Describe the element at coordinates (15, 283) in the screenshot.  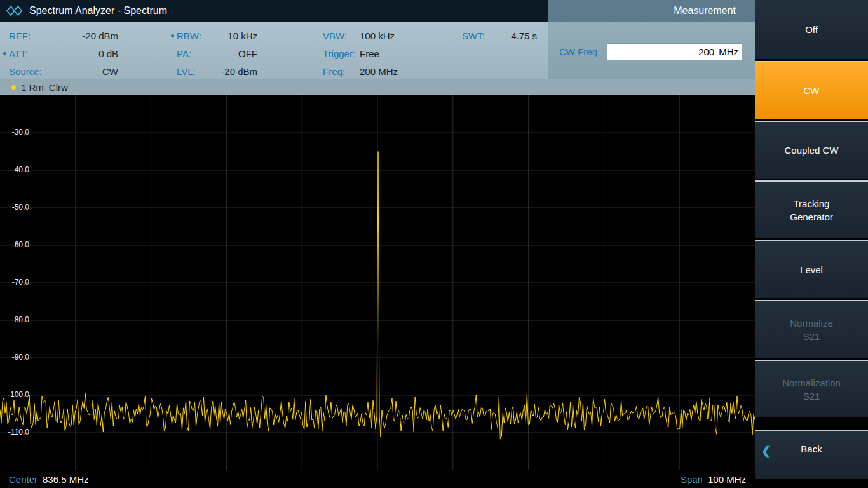
I see `y-axis-labels: -30.0-40.0-50.0-60.0-70.0-80.0-90.0-100.…` at that location.